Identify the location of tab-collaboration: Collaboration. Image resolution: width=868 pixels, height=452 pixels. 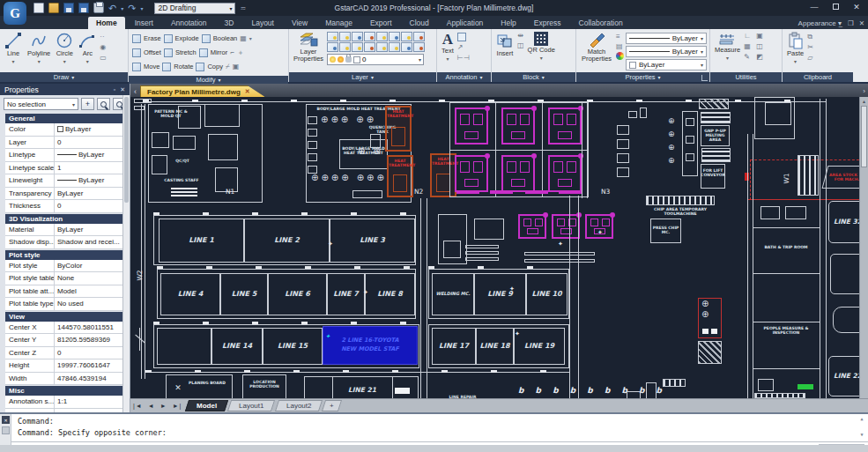
(601, 23).